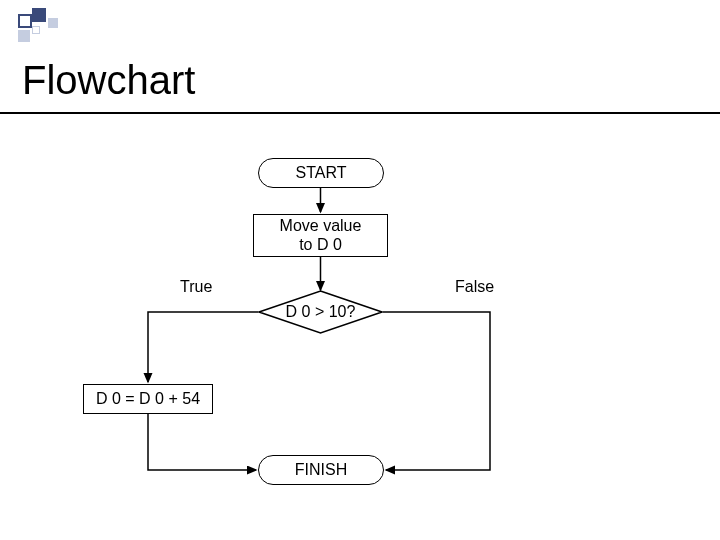 The height and width of the screenshot is (540, 720). Describe the element at coordinates (148, 399) in the screenshot. I see `node-process-true-label: D 0 = D 0 + 54` at that location.